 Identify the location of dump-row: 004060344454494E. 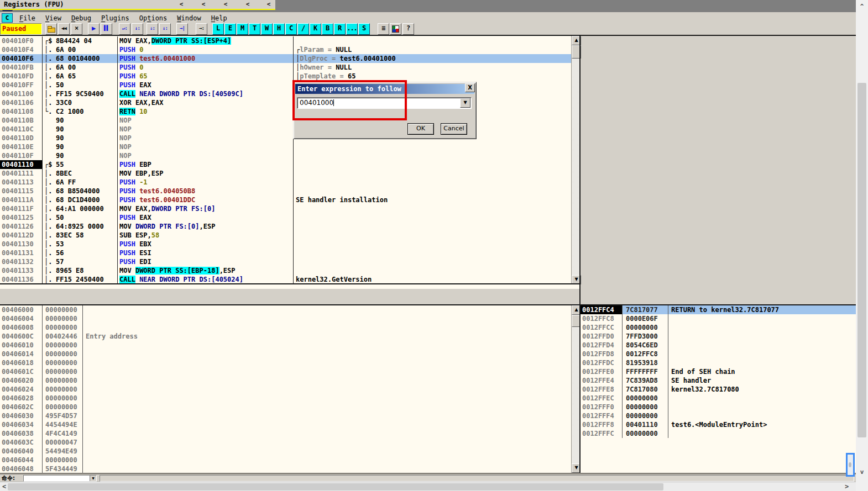
(285, 425).